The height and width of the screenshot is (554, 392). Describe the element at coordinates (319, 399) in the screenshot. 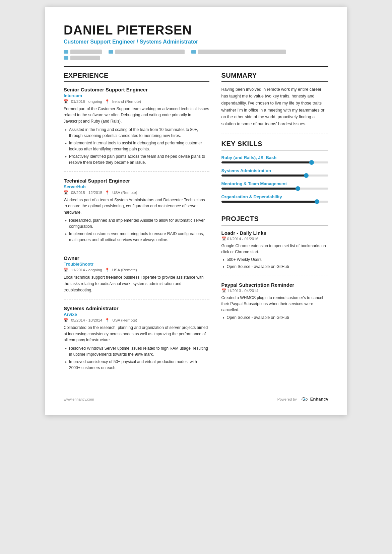

I see `enhancv-brand-name: Enhancv` at that location.